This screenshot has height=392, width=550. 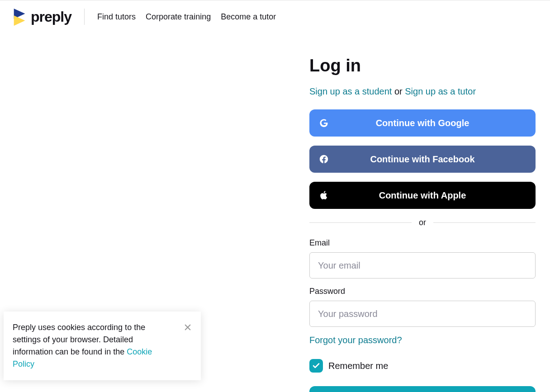 I want to click on divider-line-left, so click(x=360, y=222).